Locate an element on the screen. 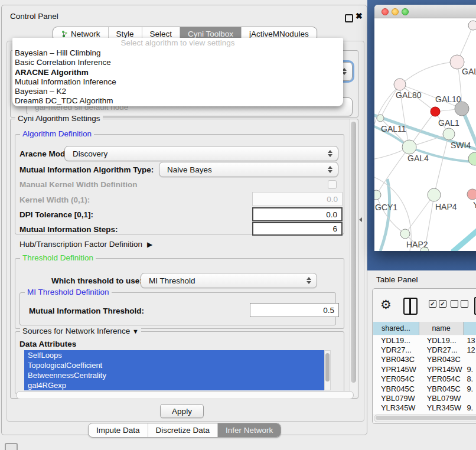  aracne-mode-combobox: Discovery is located at coordinates (201, 154).